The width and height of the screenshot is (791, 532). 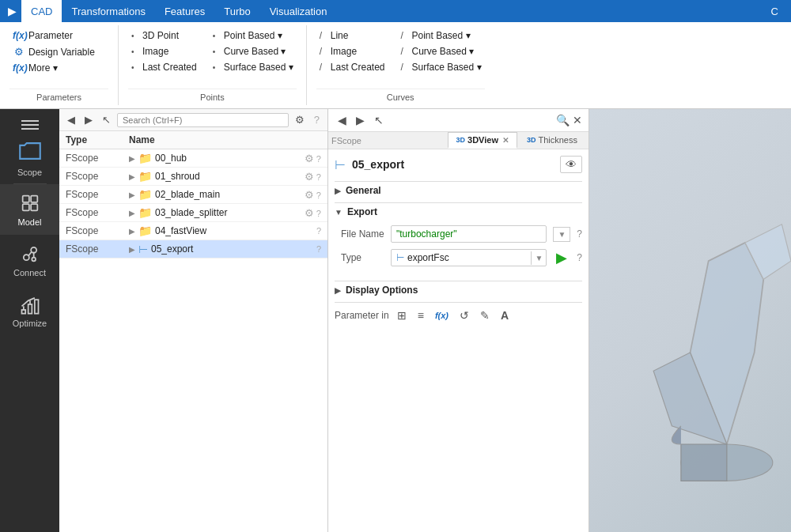 I want to click on hamburger-btn, so click(x=30, y=125).